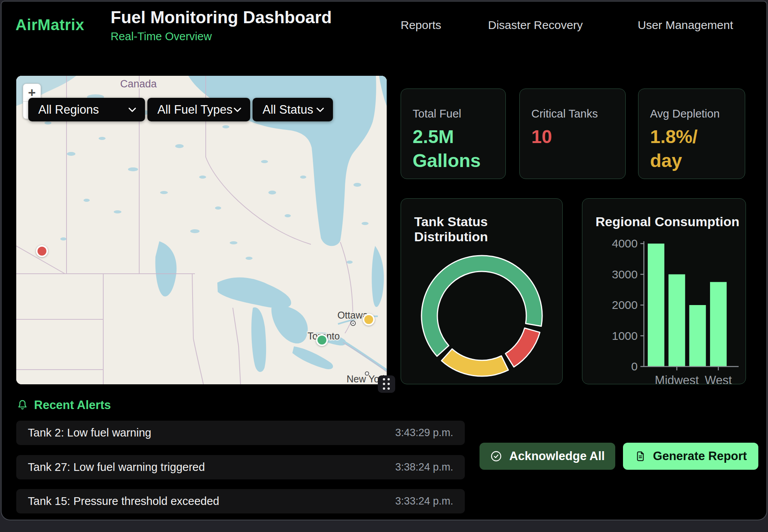  What do you see at coordinates (488, 229) in the screenshot?
I see `chart-title: Tank Status Distribution` at bounding box center [488, 229].